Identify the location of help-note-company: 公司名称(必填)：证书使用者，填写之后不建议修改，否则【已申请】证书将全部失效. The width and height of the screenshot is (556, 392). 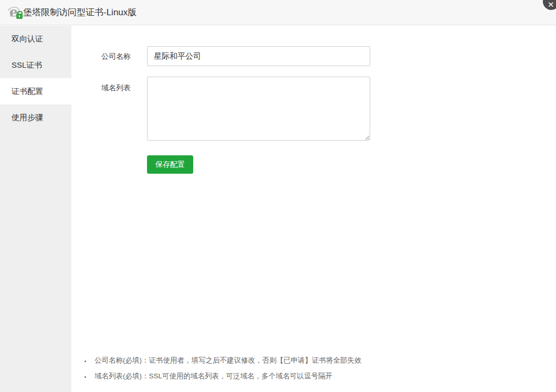
(227, 361).